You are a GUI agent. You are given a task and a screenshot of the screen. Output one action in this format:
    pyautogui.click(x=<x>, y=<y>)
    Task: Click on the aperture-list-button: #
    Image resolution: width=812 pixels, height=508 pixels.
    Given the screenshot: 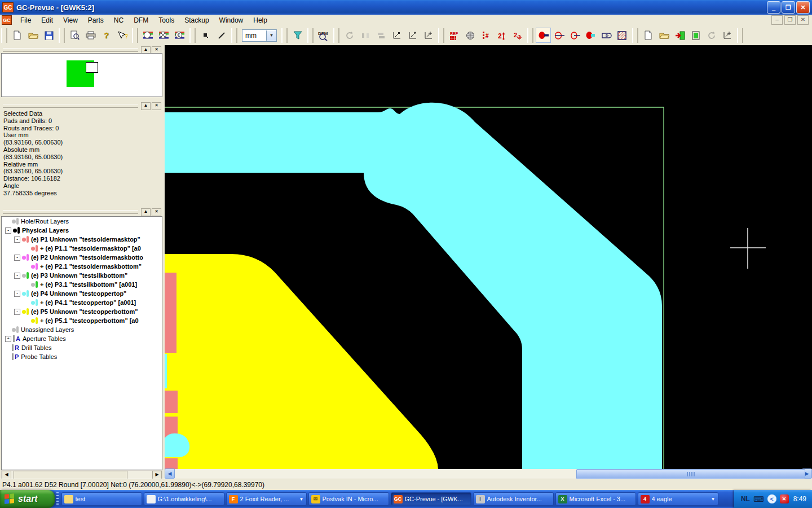 What is the action you would take?
    pyautogui.click(x=486, y=35)
    